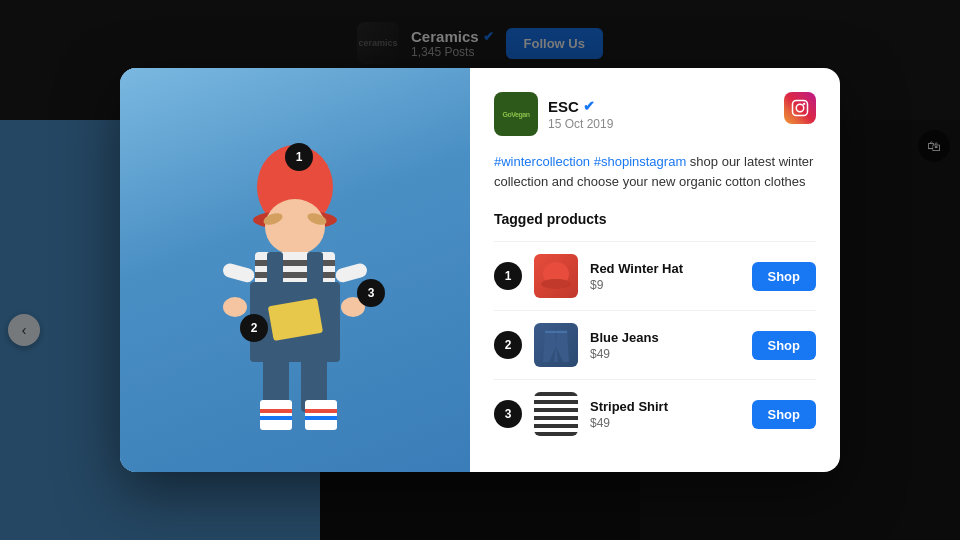  What do you see at coordinates (655, 276) in the screenshot?
I see `product-item-1: 1 Red Winter Hat $9 Shop` at bounding box center [655, 276].